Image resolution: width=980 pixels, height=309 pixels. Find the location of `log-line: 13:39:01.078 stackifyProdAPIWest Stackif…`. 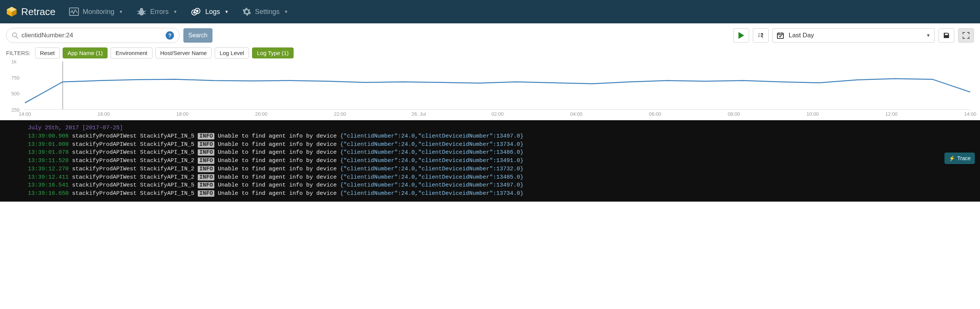

log-line: 13:39:01.078 stackifyProdAPIWest Stackif… is located at coordinates (504, 153).